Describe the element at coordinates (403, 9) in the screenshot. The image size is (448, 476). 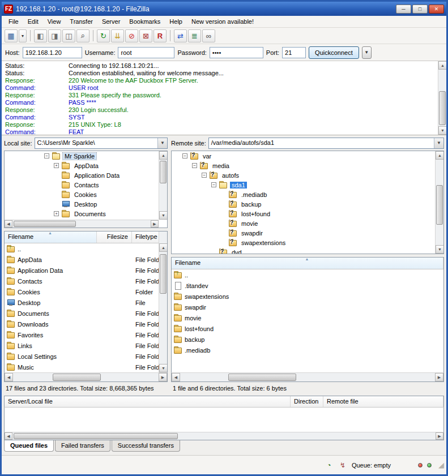
I see `minimize-button: ─` at that location.